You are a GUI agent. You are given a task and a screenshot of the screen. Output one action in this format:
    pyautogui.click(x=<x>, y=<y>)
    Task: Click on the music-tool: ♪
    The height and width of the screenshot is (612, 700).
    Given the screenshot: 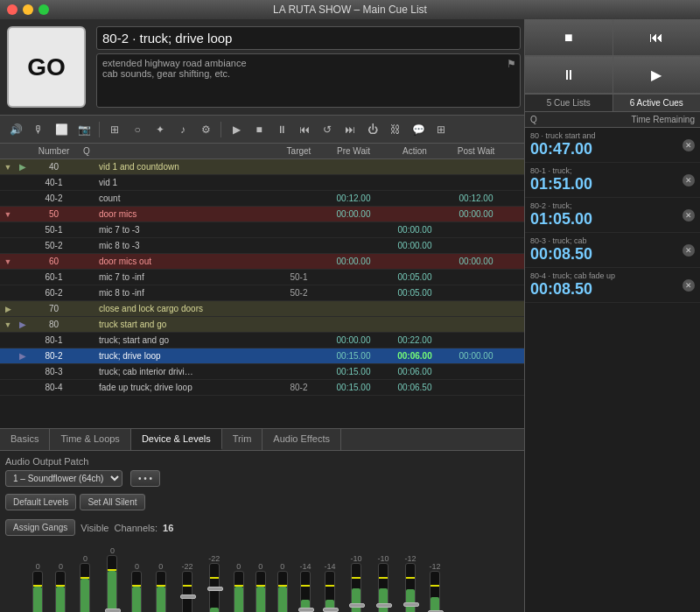 What is the action you would take?
    pyautogui.click(x=183, y=130)
    